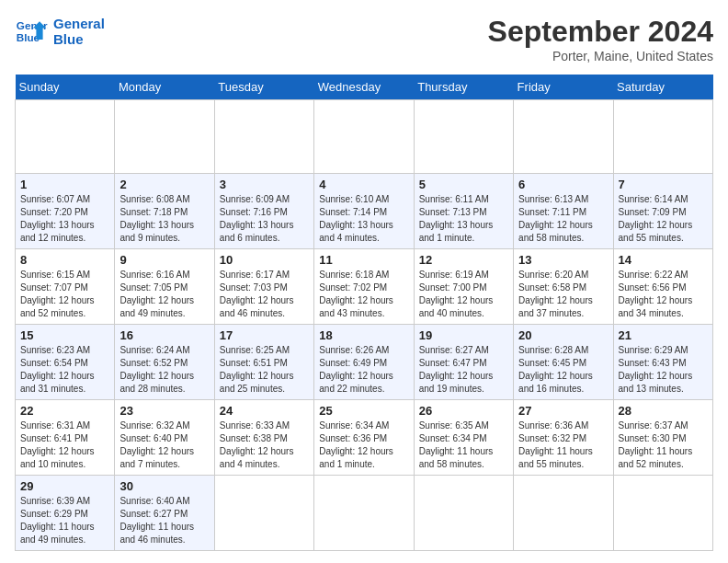 The width and height of the screenshot is (728, 563). I want to click on day-cell-19: 19Sunrise: 6:27 AMSunset: 6:47 PMDayligh…, so click(463, 362).